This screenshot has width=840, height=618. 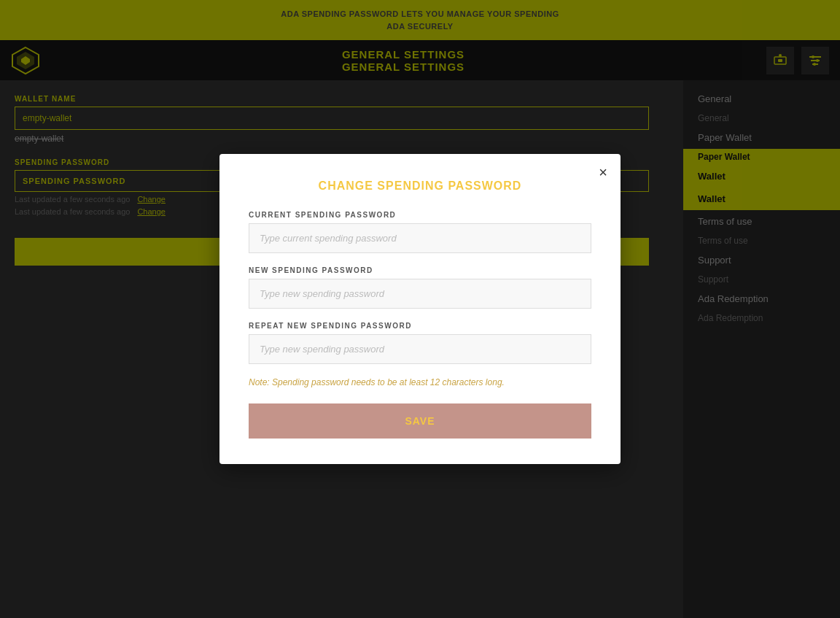 What do you see at coordinates (420, 270) in the screenshot?
I see `new-password-label: NEW SPENDING PASSWORD` at bounding box center [420, 270].